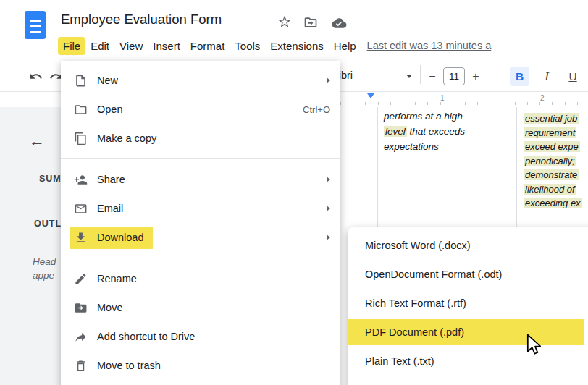 This screenshot has width=588, height=385. Describe the element at coordinates (550, 161) in the screenshot. I see `highlighted-line: periodically;` at that location.